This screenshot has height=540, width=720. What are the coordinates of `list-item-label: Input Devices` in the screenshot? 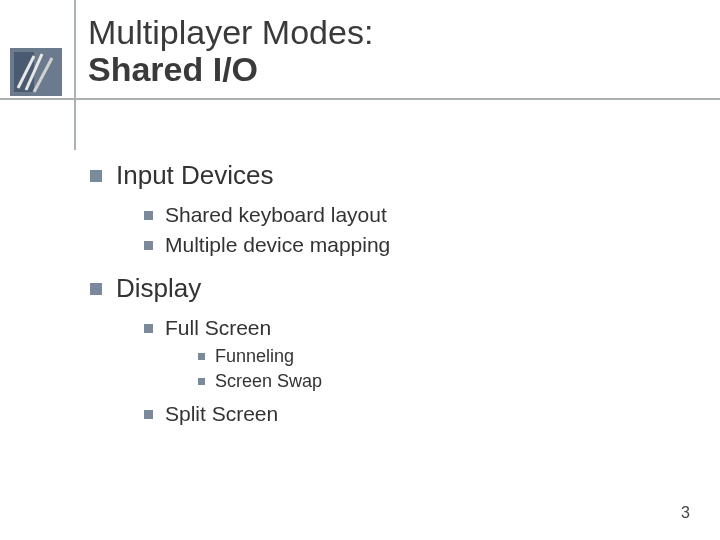 It's located at (195, 176).